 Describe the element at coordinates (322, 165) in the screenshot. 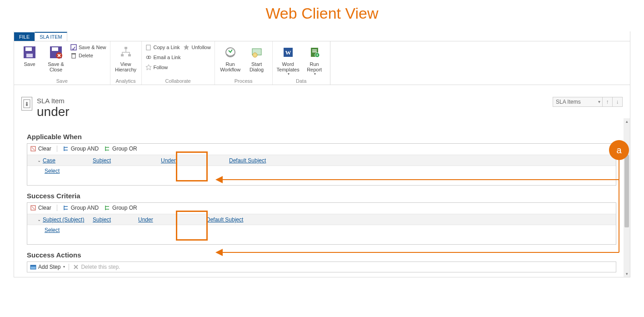

I see `applicable-when-condition: Clear Group AND Group OR ⌄ Case` at that location.